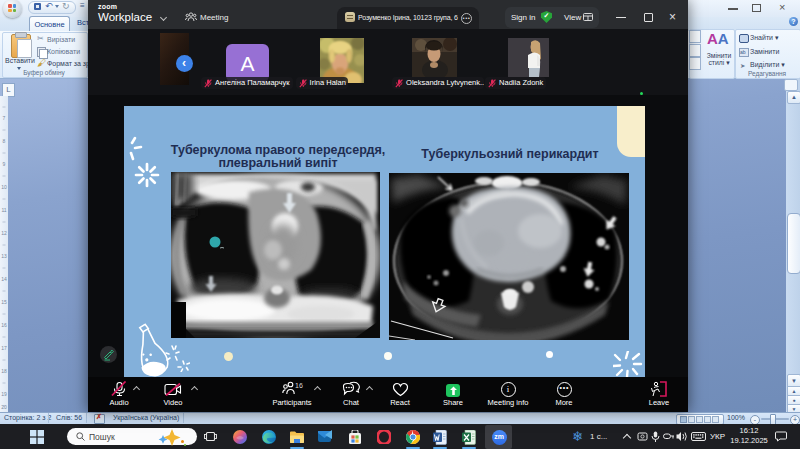 The image size is (800, 449). Describe the element at coordinates (4, 141) in the screenshot. I see `svg-text: 8` at that location.